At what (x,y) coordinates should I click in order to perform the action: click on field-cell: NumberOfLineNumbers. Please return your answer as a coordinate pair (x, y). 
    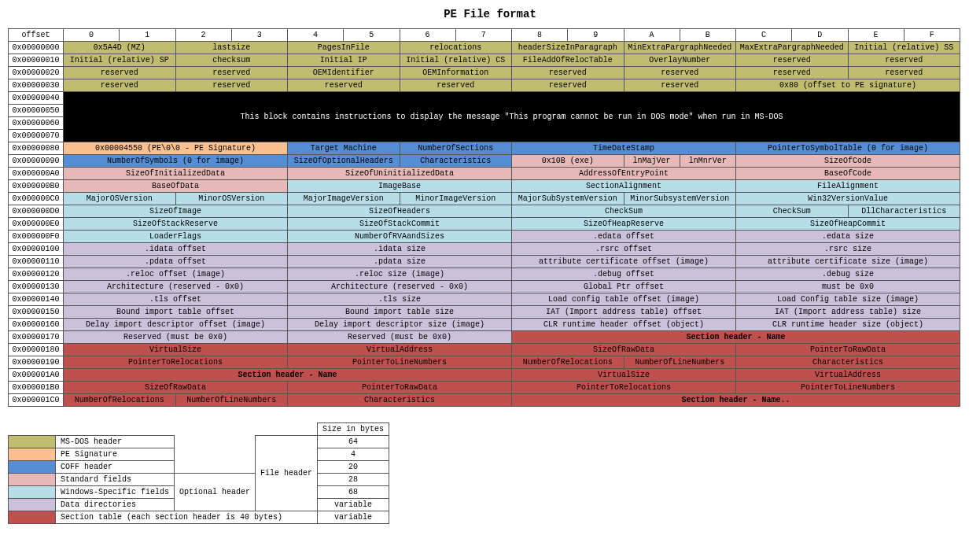
    Looking at the image, I should click on (680, 363).